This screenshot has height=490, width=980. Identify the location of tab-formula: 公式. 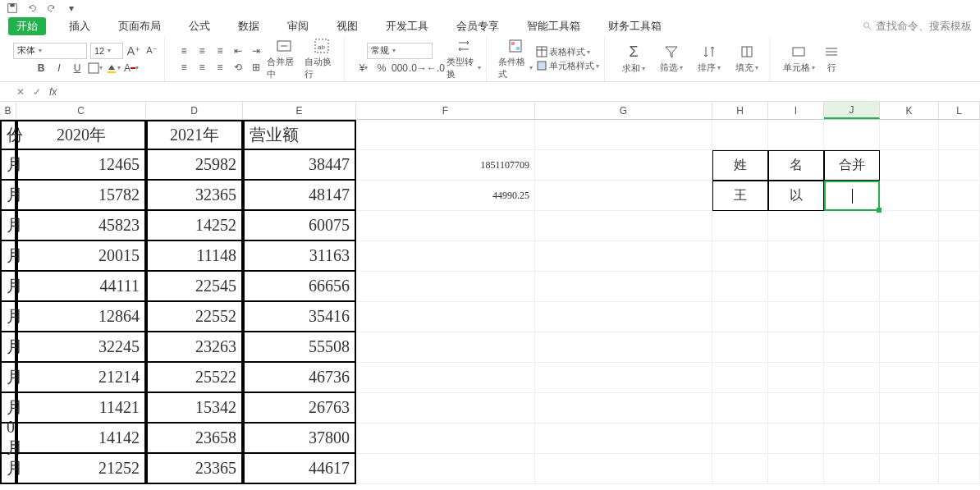
(199, 26).